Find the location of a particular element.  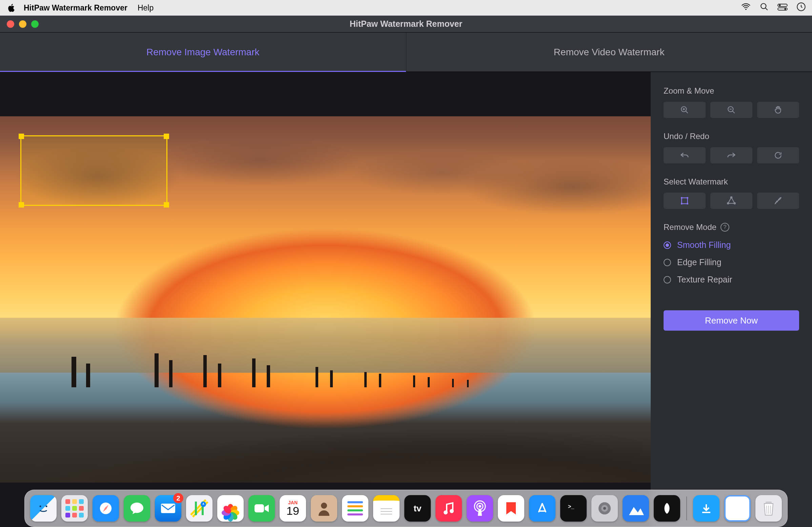

pan-button is located at coordinates (778, 110).